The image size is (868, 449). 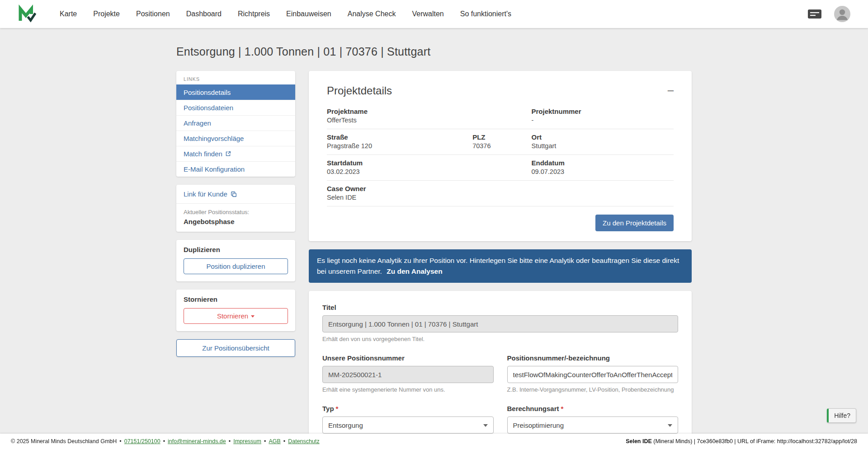 What do you see at coordinates (434, 441) in the screenshot?
I see `footer: © 2025 Mineral Minds Deutschland GmbH • …` at bounding box center [434, 441].